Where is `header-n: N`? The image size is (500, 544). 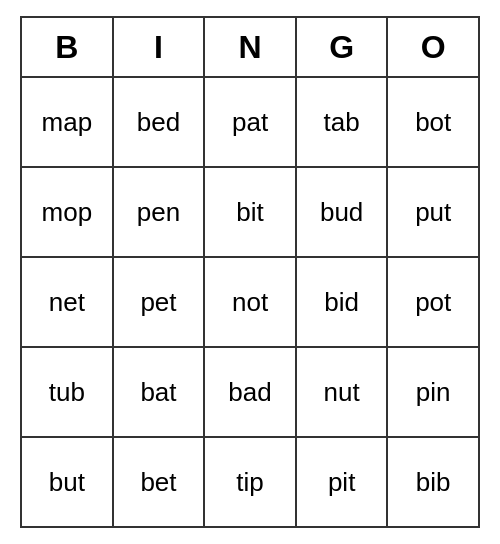
header-n: N is located at coordinates (250, 47).